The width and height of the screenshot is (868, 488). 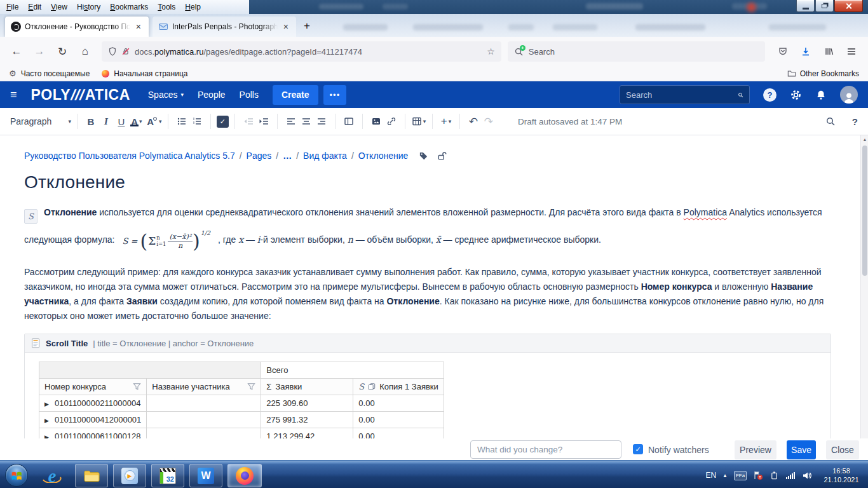 I want to click on app-menu-hamburger-icon, so click(x=851, y=51).